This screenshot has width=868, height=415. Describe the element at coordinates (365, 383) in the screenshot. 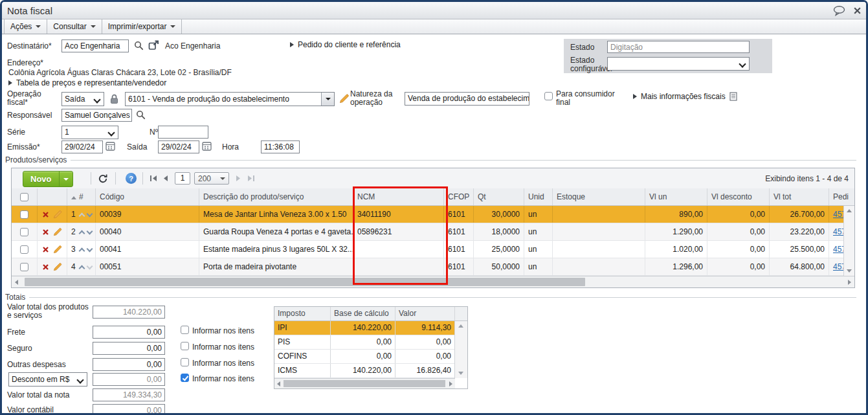

I see `taxes-horizontal-scrollbar` at that location.